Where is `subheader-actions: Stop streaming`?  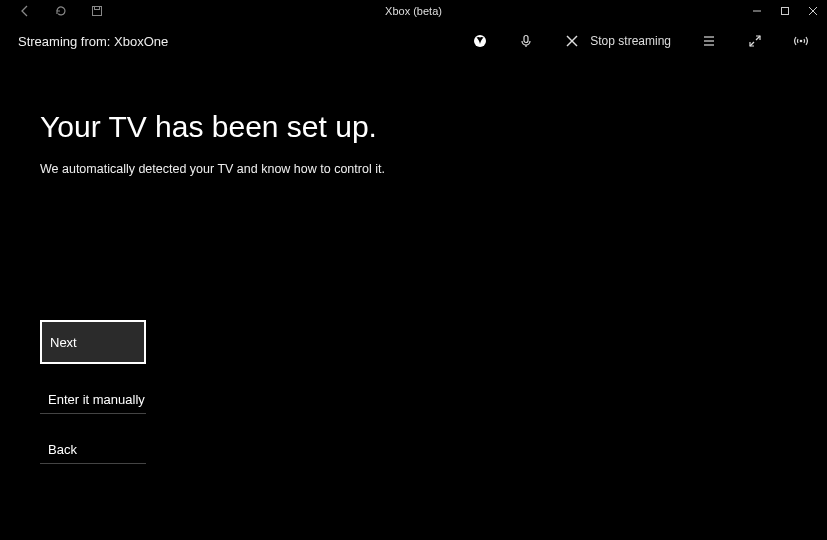 subheader-actions: Stop streaming is located at coordinates (640, 41).